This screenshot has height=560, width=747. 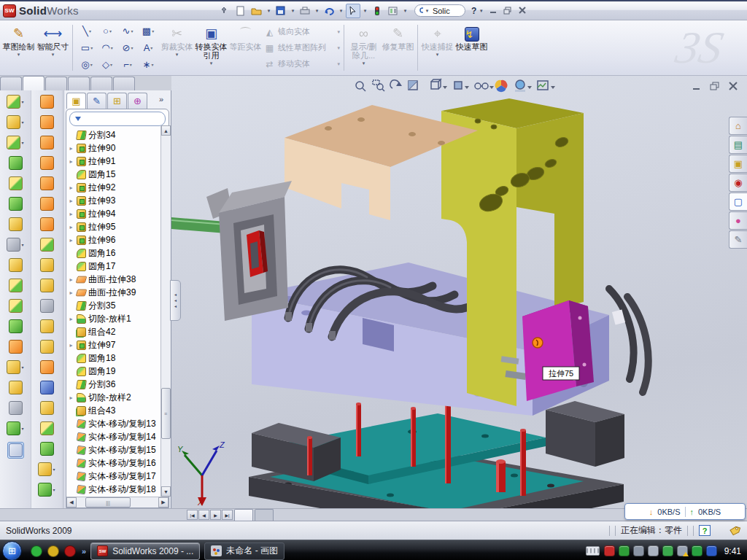 What do you see at coordinates (268, 11) in the screenshot?
I see `open-caret-icon: ▾` at bounding box center [268, 11].